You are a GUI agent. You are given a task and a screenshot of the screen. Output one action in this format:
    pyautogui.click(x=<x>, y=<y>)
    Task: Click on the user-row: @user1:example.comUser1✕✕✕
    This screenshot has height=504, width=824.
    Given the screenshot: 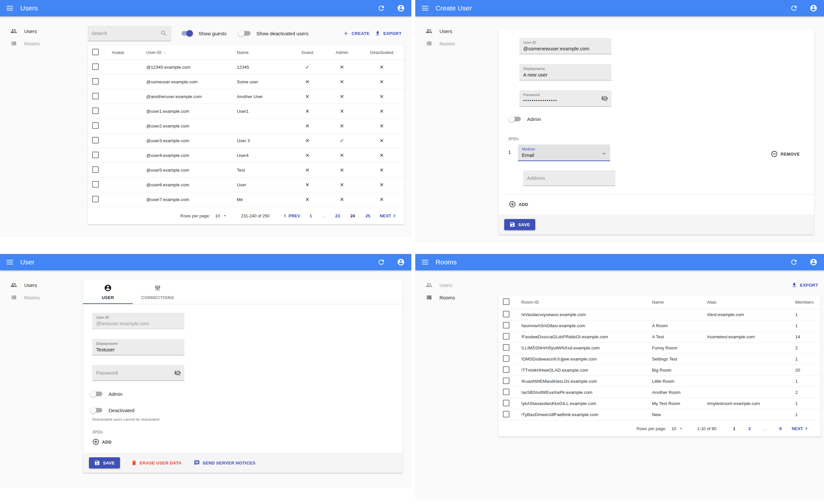 What is the action you would take?
    pyautogui.click(x=246, y=111)
    